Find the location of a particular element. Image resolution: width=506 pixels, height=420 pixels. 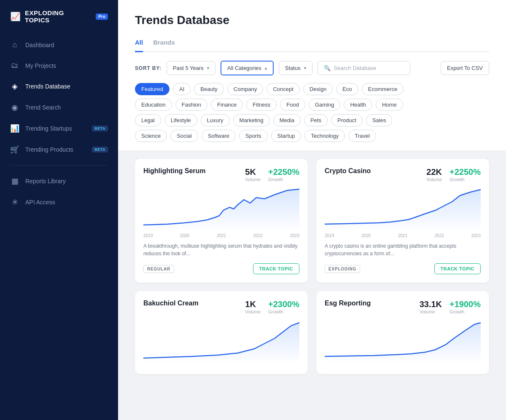

sort-by-label: SORT BY: is located at coordinates (148, 68).